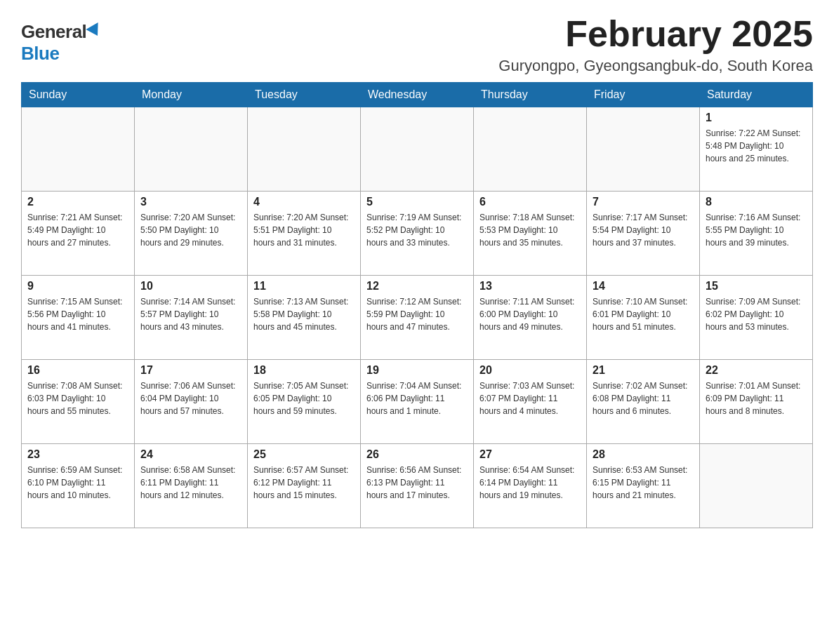  I want to click on day-info: Sunrise: 7:13 AM Sunset: 5:58 PM Dayligh…, so click(304, 314).